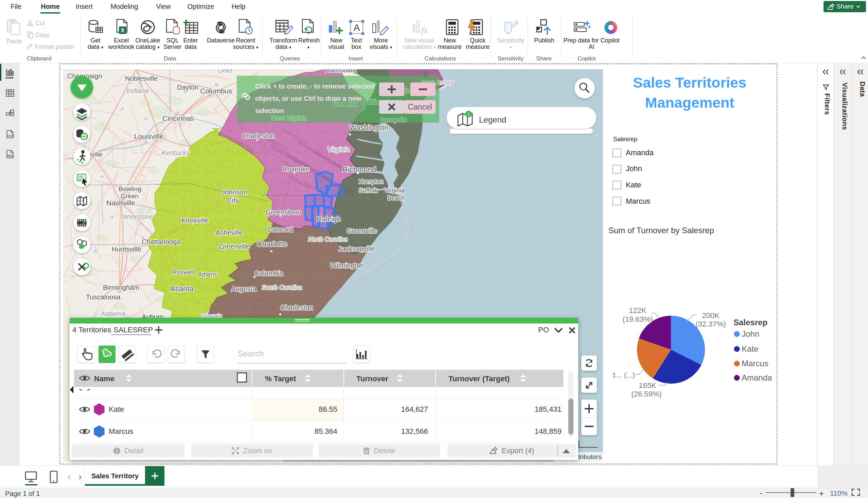 The height and width of the screenshot is (498, 868). I want to click on svg-text: 1... (...), so click(624, 375).